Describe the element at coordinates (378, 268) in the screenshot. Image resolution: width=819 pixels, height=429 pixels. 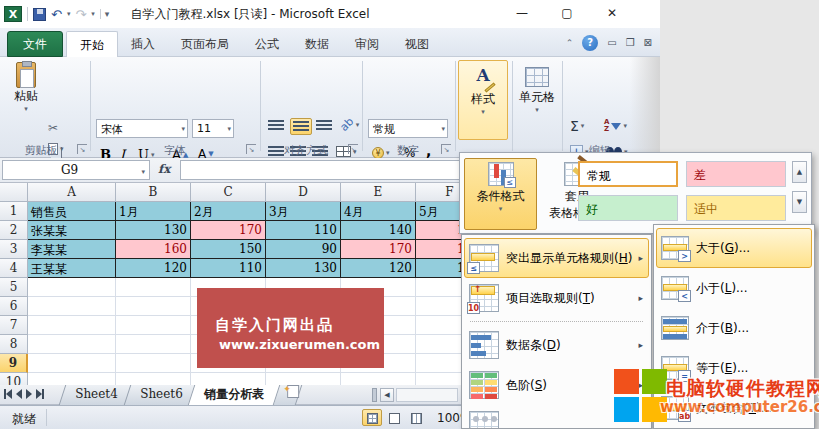
I see `cell-E4: 120` at that location.